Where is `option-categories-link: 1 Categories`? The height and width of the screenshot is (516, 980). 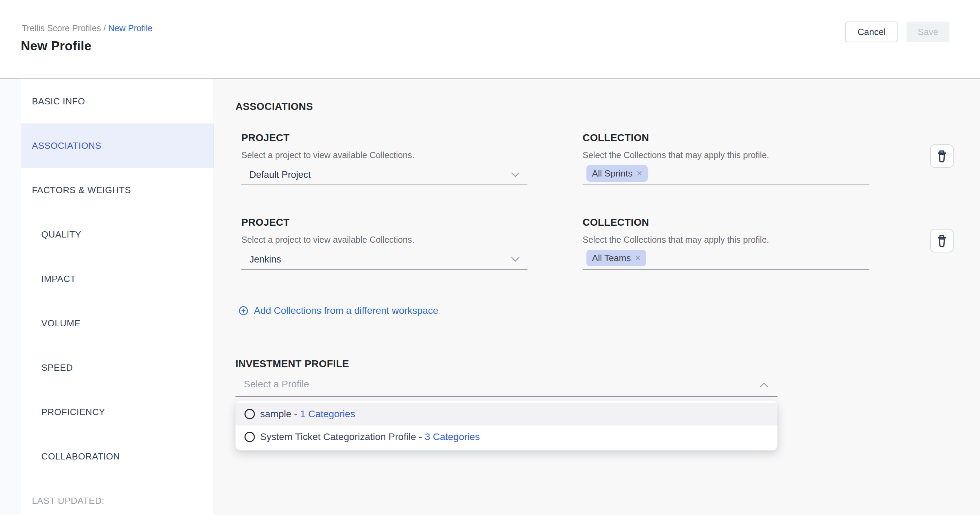 option-categories-link: 1 Categories is located at coordinates (327, 414).